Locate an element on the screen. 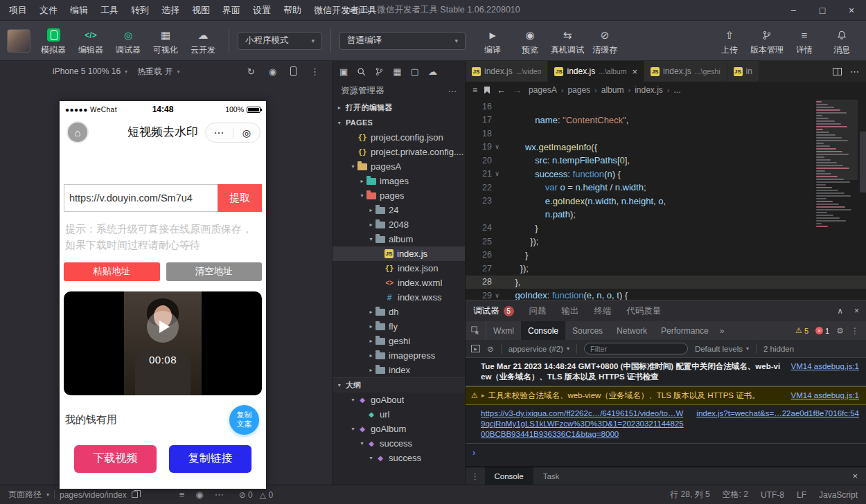 Image resolution: width=866 pixels, height=504 pixels. clear-address-button: 清空地址 is located at coordinates (215, 271).